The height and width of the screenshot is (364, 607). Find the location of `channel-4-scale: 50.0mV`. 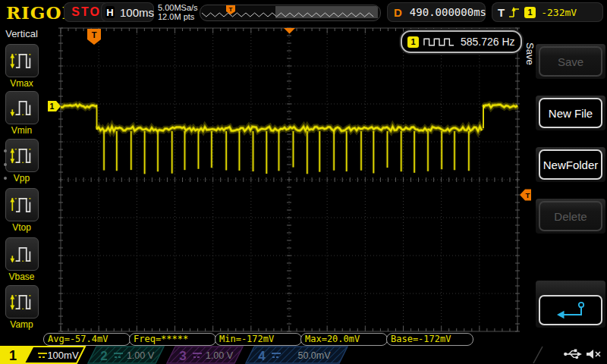

channel-4-scale: 50.0mV is located at coordinates (314, 356).